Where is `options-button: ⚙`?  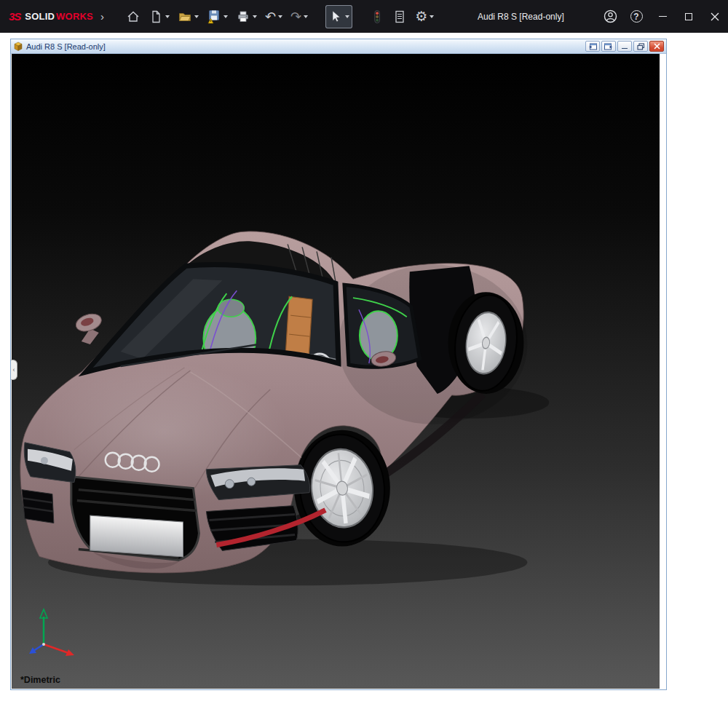
options-button: ⚙ is located at coordinates (424, 17).